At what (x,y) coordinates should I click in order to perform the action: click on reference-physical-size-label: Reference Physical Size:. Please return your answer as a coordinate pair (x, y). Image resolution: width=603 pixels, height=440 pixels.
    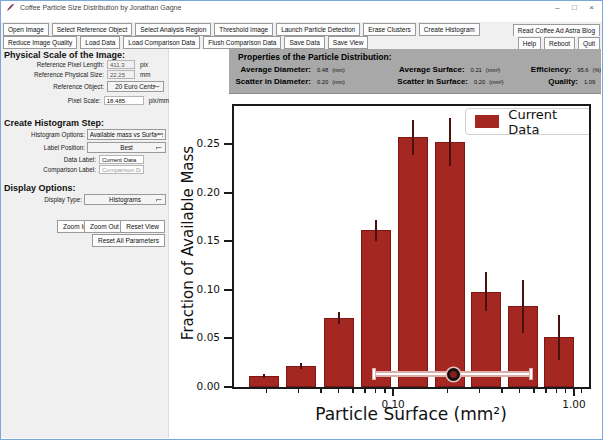
    Looking at the image, I should click on (52, 74).